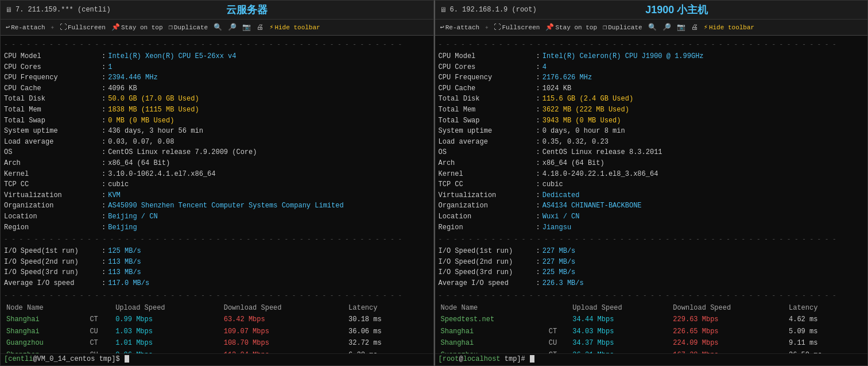 Image resolution: width=868 pixels, height=366 pixels. I want to click on right-print-icon: 🖨, so click(695, 28).